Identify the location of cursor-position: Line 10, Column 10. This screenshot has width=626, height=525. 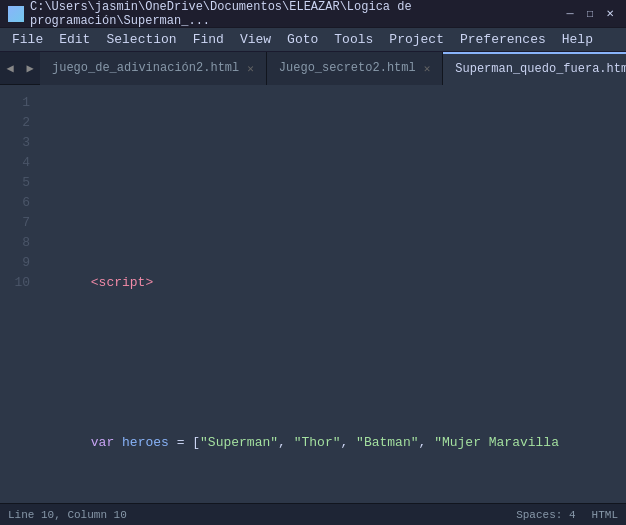
(68, 515).